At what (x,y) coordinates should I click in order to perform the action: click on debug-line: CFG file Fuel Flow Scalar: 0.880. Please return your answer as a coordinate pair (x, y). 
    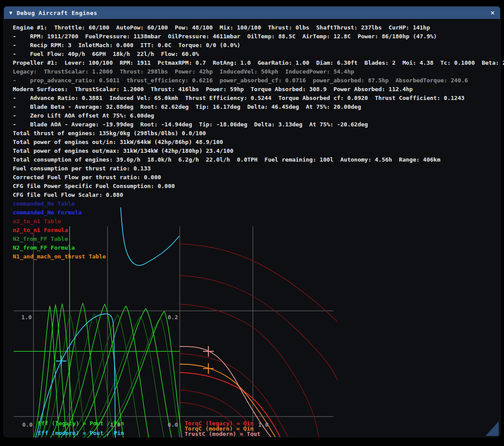
    Looking at the image, I should click on (258, 195).